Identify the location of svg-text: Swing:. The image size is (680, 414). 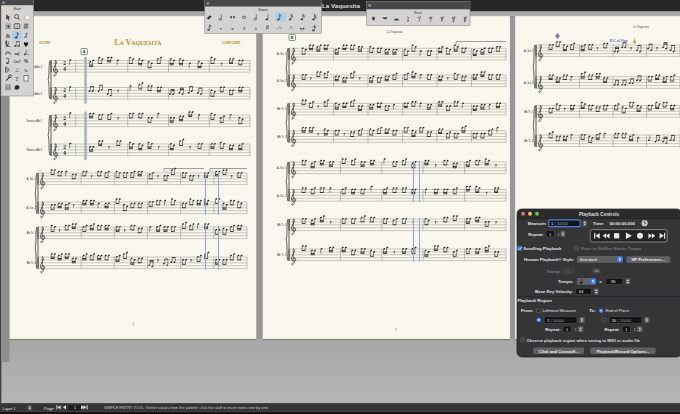
(554, 272).